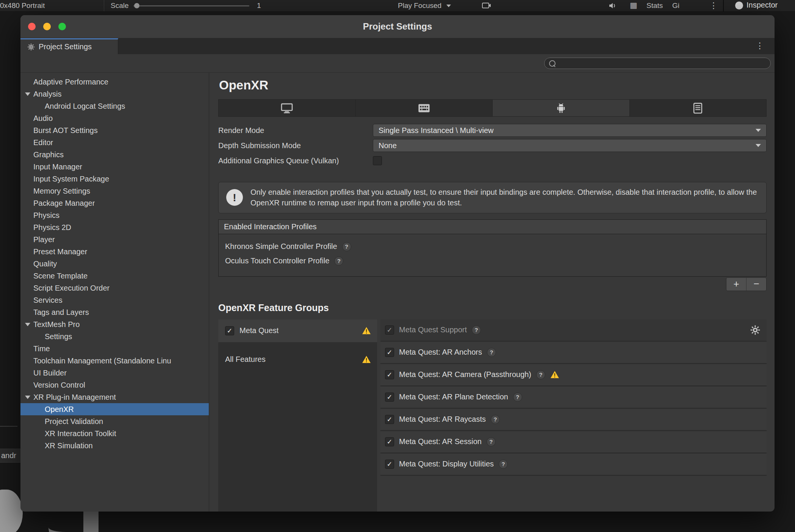 The height and width of the screenshot is (532, 795). What do you see at coordinates (137, 6) in the screenshot?
I see `scale-slider-knob` at bounding box center [137, 6].